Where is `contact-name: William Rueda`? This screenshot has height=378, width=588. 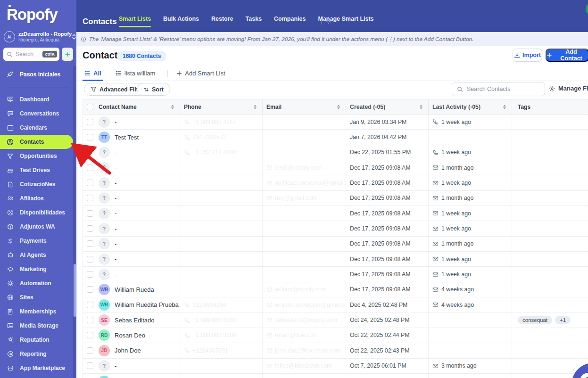 contact-name: William Rueda is located at coordinates (134, 289).